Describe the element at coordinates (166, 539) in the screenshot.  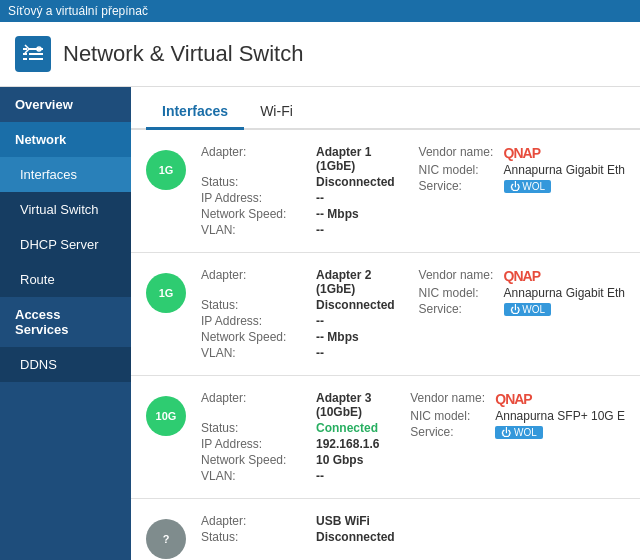
I see `adapter-icon-adapter4: ?` at that location.